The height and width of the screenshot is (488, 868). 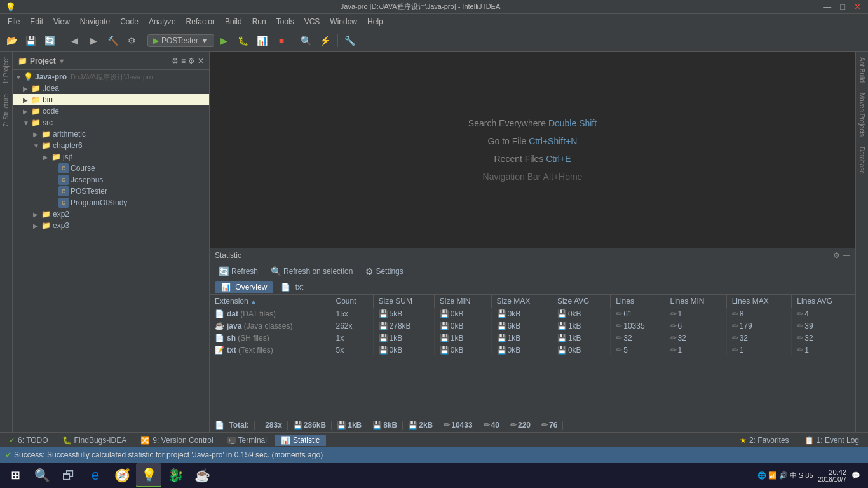 What do you see at coordinates (764, 440) in the screenshot?
I see `tab-favorites: ★ 2: Favorites` at bounding box center [764, 440].